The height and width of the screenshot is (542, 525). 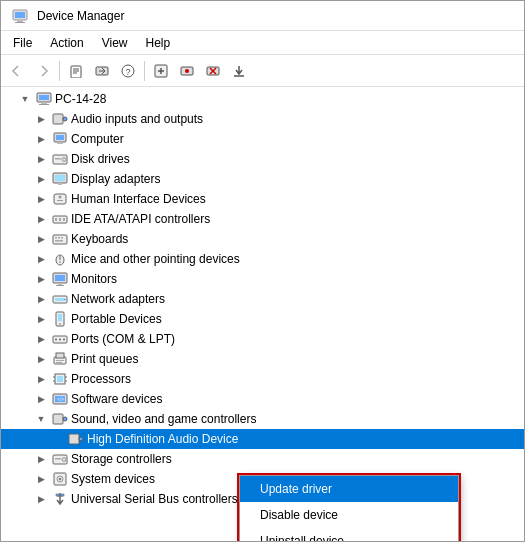 What do you see at coordinates (187, 71) in the screenshot?
I see `disable-button` at bounding box center [187, 71].